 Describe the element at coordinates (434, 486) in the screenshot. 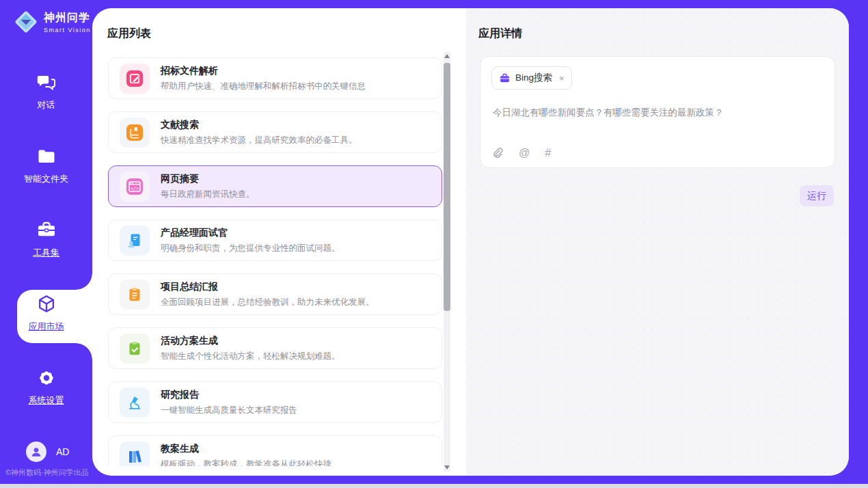

I see `bottom-strip` at that location.